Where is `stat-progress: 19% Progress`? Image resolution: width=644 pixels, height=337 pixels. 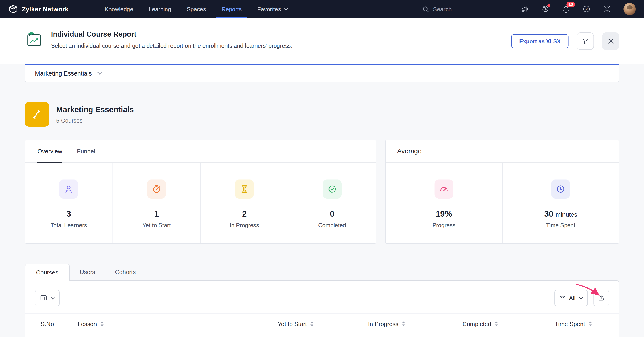
stat-progress: 19% Progress is located at coordinates (444, 203).